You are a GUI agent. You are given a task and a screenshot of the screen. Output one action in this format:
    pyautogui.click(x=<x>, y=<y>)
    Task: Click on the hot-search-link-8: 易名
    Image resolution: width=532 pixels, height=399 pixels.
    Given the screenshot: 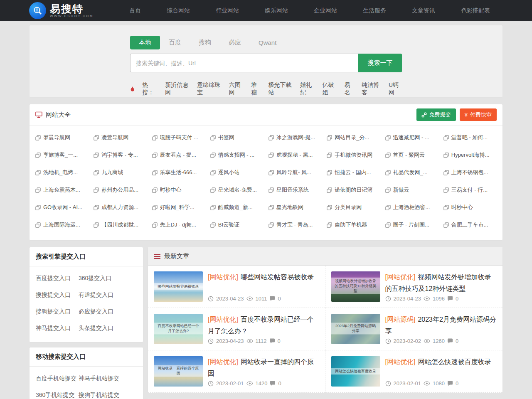 What is the action you would take?
    pyautogui.click(x=349, y=89)
    